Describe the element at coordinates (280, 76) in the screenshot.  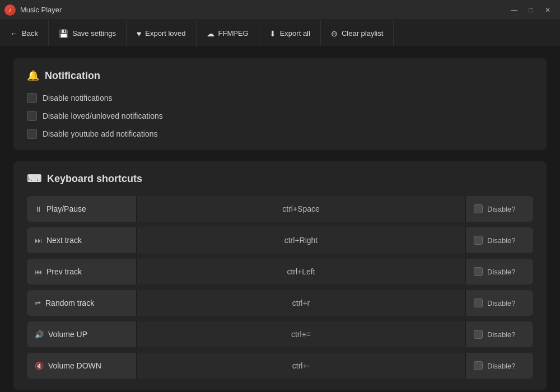
I see `notification-header: 🔔 Notification` at that location.